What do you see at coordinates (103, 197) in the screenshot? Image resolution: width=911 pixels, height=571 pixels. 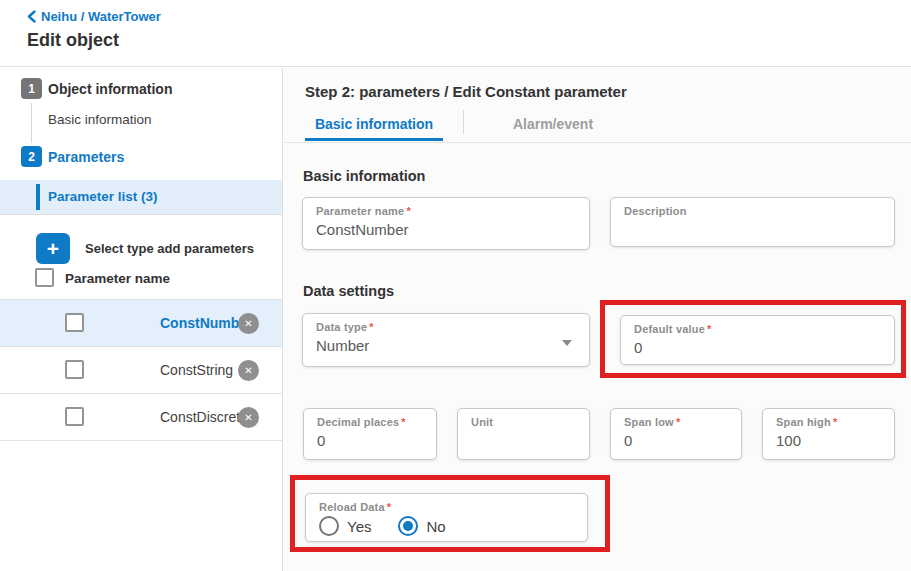 I see `parameter-list-label: Parameter list (3)` at bounding box center [103, 197].